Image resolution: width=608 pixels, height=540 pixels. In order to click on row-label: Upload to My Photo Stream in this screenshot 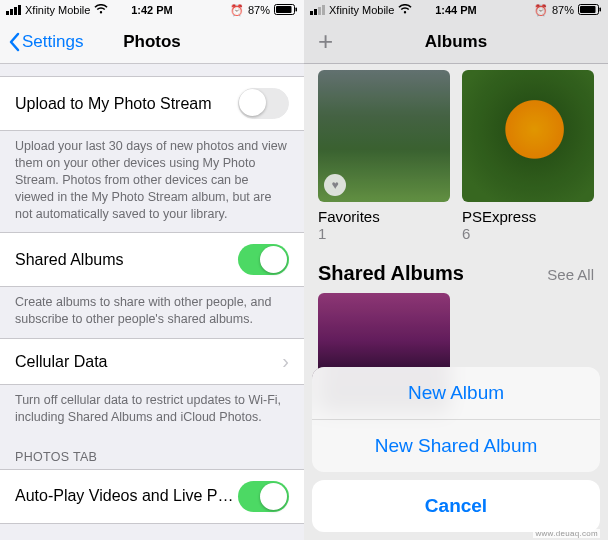, I will do `click(126, 104)`.